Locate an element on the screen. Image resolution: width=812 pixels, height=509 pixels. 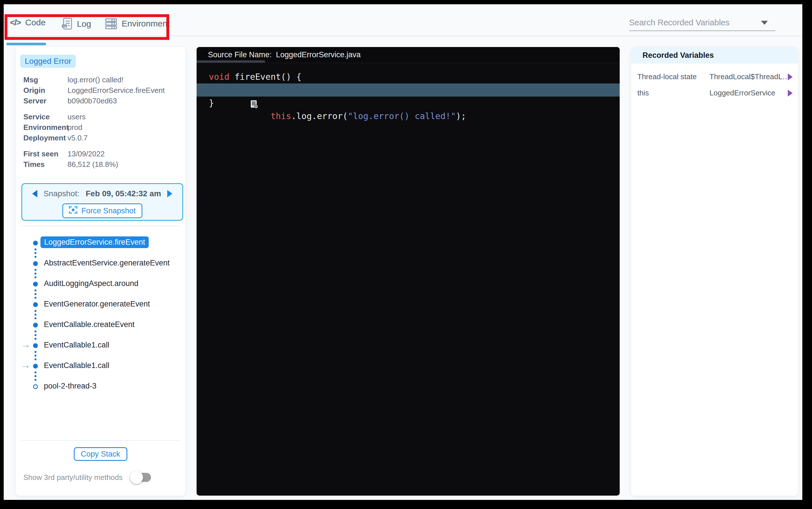
editor-tab-underline is located at coordinates (231, 61).